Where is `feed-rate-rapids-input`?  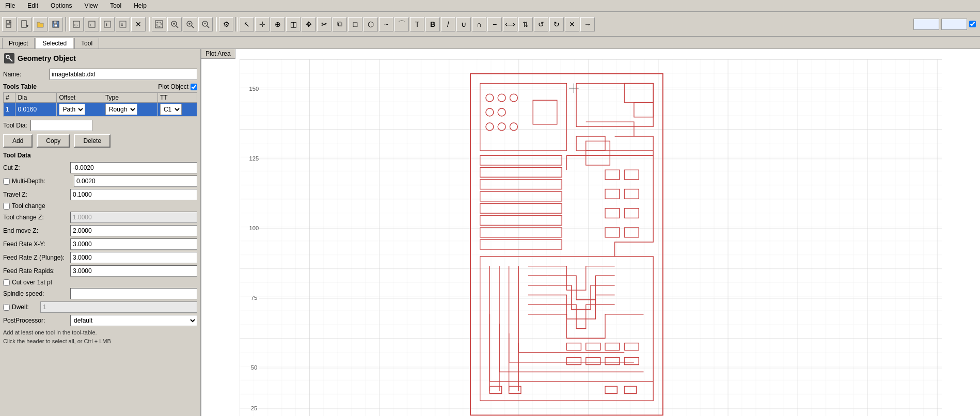 feed-rate-rapids-input is located at coordinates (134, 271).